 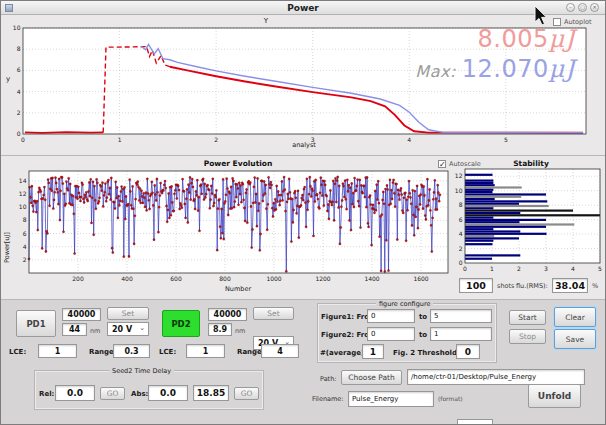 I want to click on pd1-nm-input: 44, so click(x=74, y=330).